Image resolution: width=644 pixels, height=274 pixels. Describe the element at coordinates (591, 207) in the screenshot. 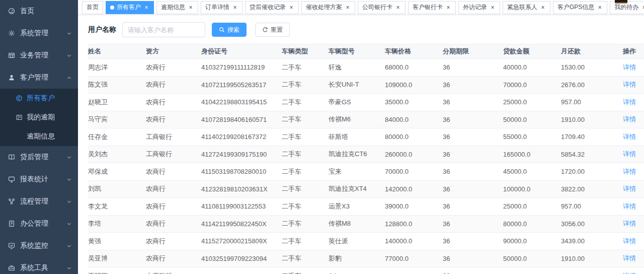

I see `cell-monthly: 957.00` at that location.